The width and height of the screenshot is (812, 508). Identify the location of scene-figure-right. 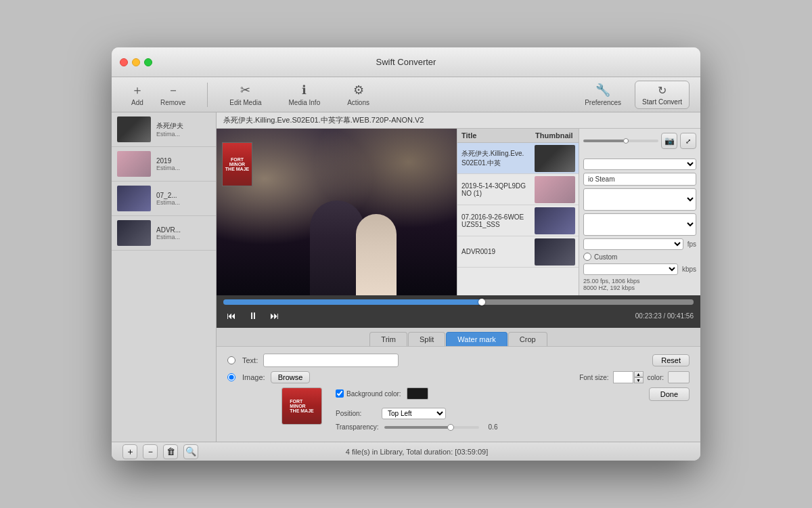
(376, 255).